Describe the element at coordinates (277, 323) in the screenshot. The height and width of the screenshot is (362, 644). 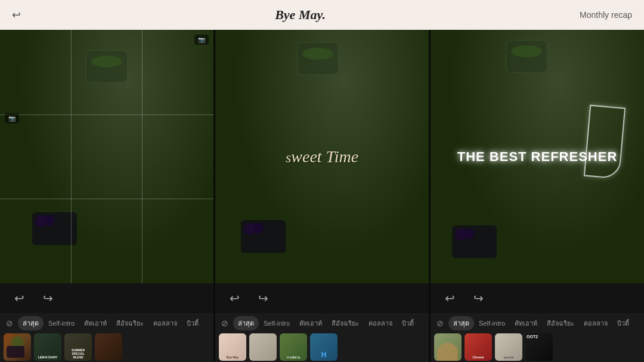
I see `tab-selfintro-2: Self-intro` at that location.